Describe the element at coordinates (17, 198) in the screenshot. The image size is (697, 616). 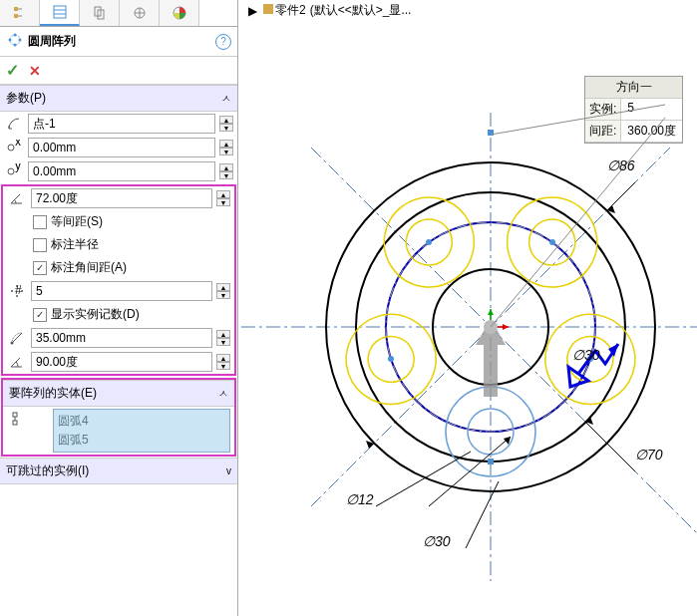
I see `angle-icon` at that location.